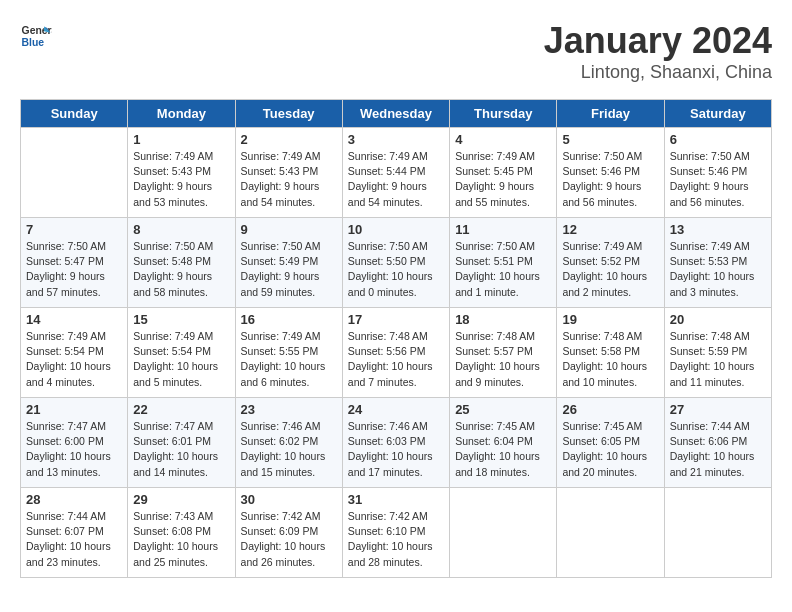 The width and height of the screenshot is (792, 612). I want to click on day-number: 25, so click(503, 410).